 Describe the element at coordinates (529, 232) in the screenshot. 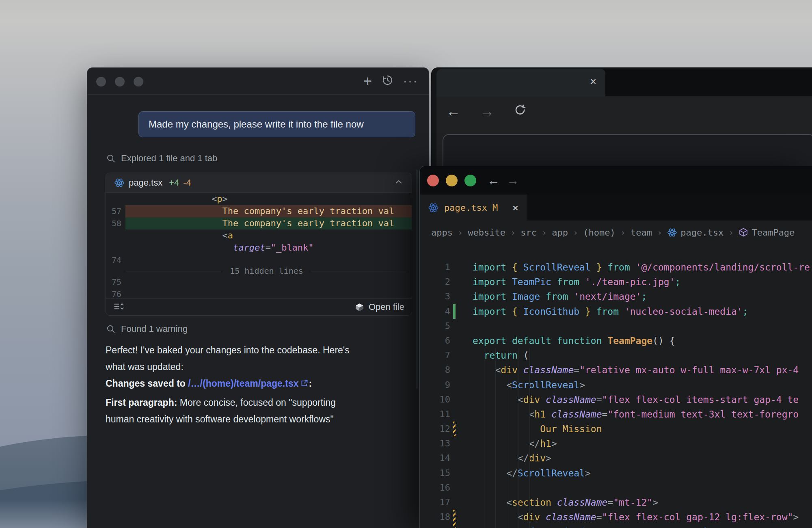

I see `breadcrumb-item-src: src` at that location.